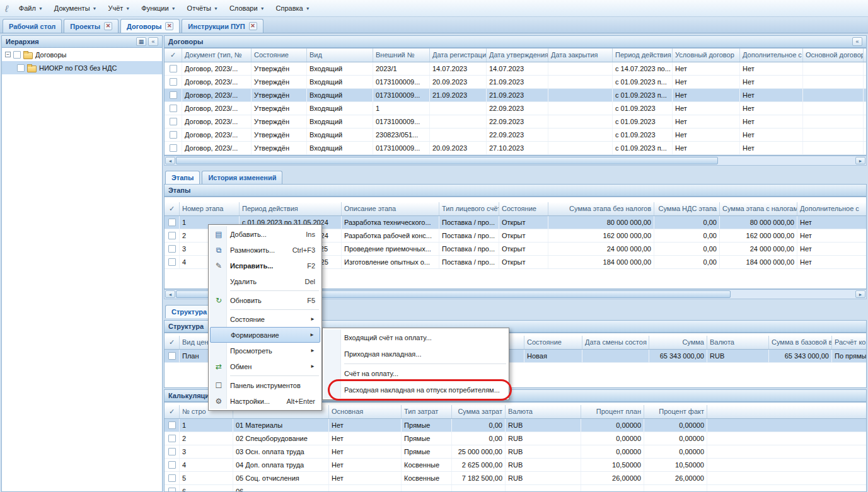 The height and width of the screenshot is (492, 868). Describe the element at coordinates (170, 294) in the screenshot. I see `scroll-left-icon: ◄` at that location.